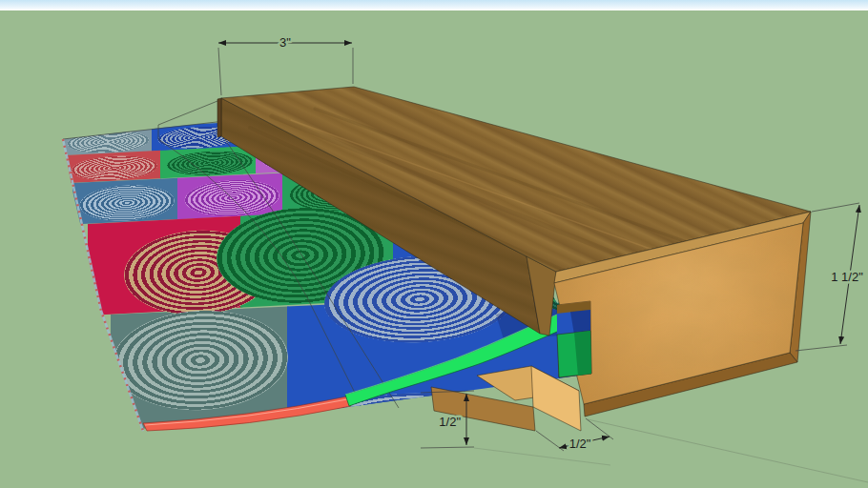  Describe the element at coordinates (219, 118) in the screenshot. I see `board-left-end-face` at that location.